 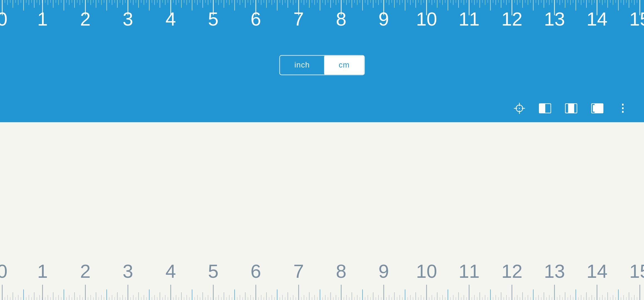 What do you see at coordinates (571, 108) in the screenshot?
I see `toolbar: ⋮` at bounding box center [571, 108].